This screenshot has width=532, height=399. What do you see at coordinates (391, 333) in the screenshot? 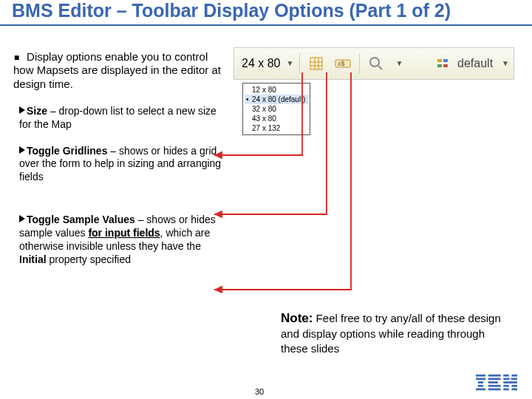
I see `note-body: Feel free to try any/all of these design…` at bounding box center [391, 333].